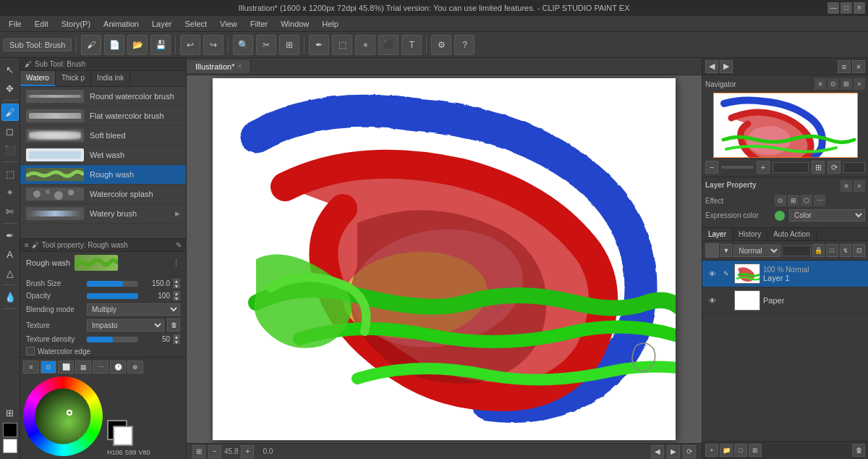 Image resolution: width=868 pixels, height=459 pixels. What do you see at coordinates (137, 45) in the screenshot?
I see `open-btn: 📂` at bounding box center [137, 45].